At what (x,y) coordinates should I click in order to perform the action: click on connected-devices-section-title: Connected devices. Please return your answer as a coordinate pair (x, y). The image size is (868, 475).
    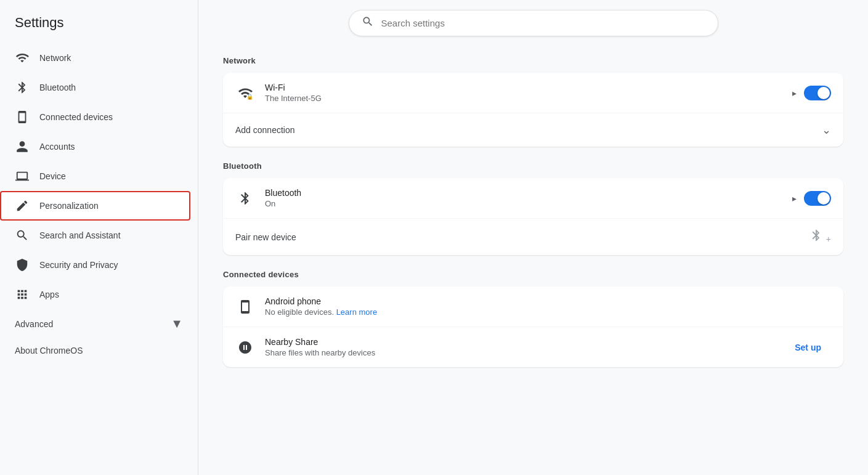
    Looking at the image, I should click on (533, 275).